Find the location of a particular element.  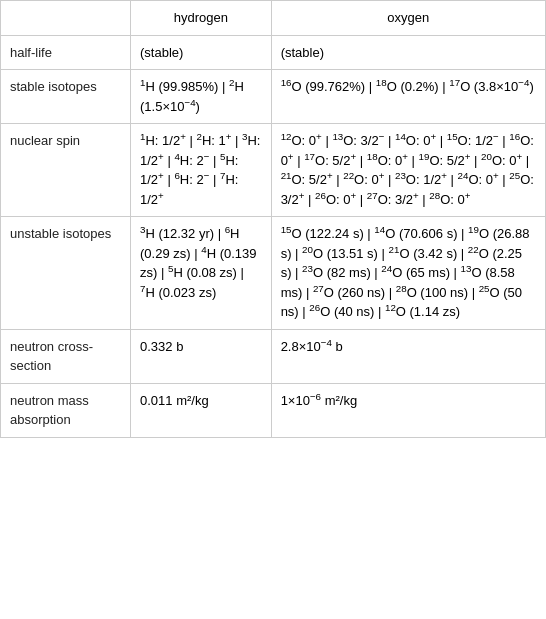

row-label-neutron-cross-section: neutron cross-section is located at coordinates (66, 356).